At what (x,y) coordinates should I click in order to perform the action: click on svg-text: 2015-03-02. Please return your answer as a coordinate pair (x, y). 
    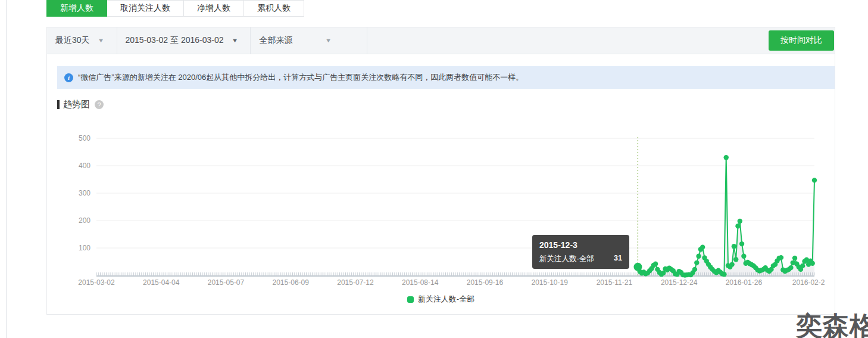
    Looking at the image, I should click on (96, 283).